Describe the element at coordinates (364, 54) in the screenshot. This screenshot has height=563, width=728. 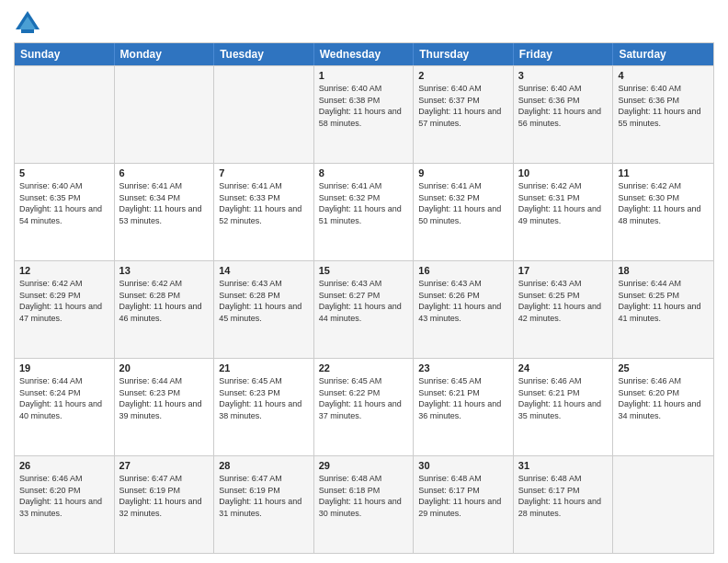
I see `weekday-header-wednesday: Wednesday` at that location.